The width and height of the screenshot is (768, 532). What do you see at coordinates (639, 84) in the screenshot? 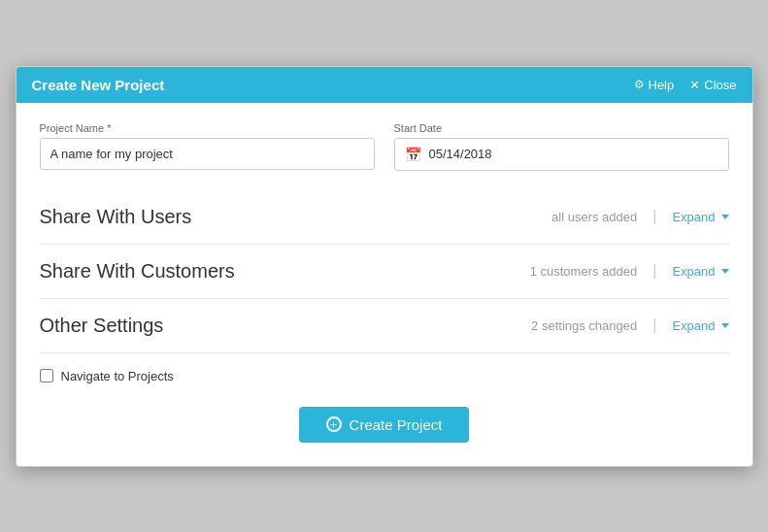
I see `gear-icon: ⚙` at bounding box center [639, 84].